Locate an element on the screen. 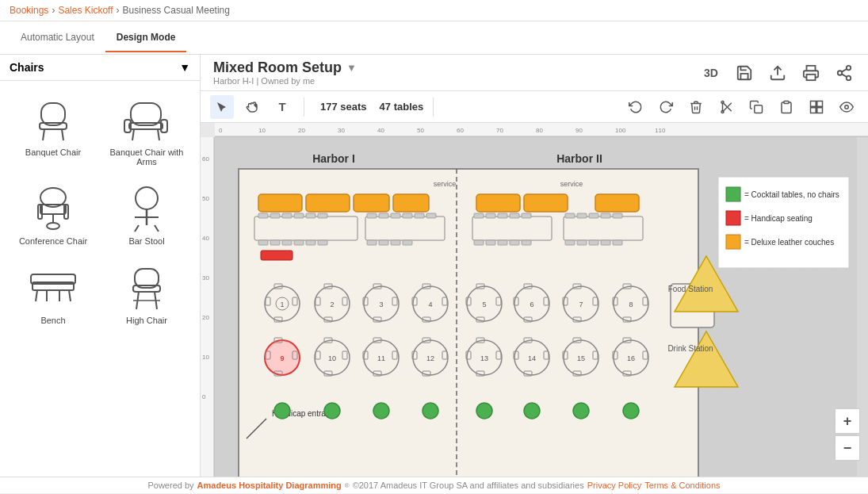 The image size is (868, 494). footer-terms-link: Terms & Conditions is located at coordinates (682, 485).